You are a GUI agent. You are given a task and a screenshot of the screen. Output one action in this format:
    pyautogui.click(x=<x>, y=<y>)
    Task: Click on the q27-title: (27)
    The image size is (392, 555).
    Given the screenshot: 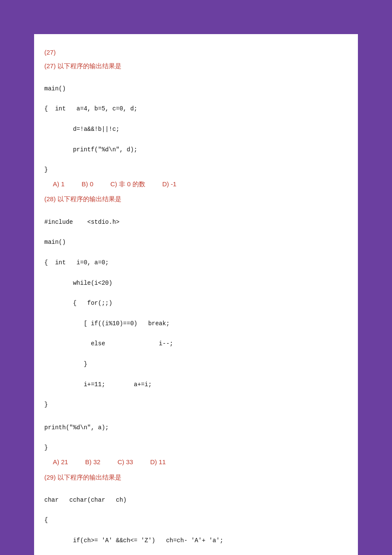 What is the action you would take?
    pyautogui.click(x=196, y=52)
    